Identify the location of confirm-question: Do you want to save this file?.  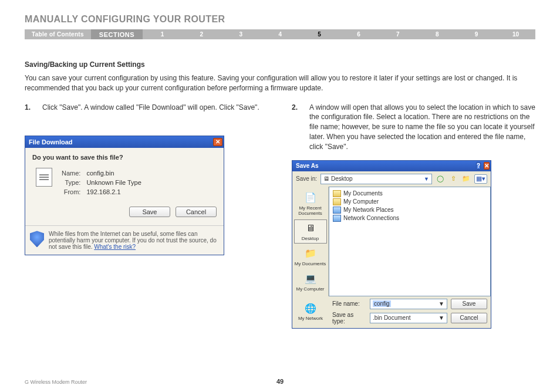
(124, 157).